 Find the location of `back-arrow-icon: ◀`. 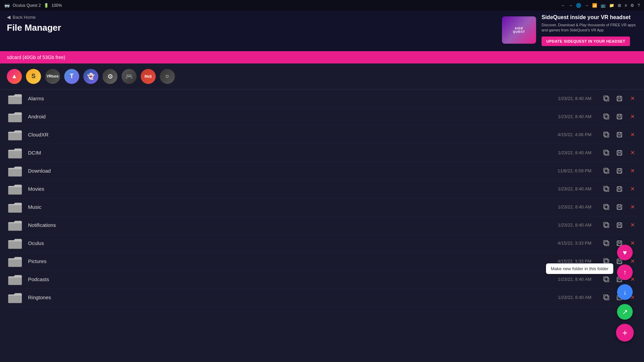

back-arrow-icon: ◀ is located at coordinates (9, 17).